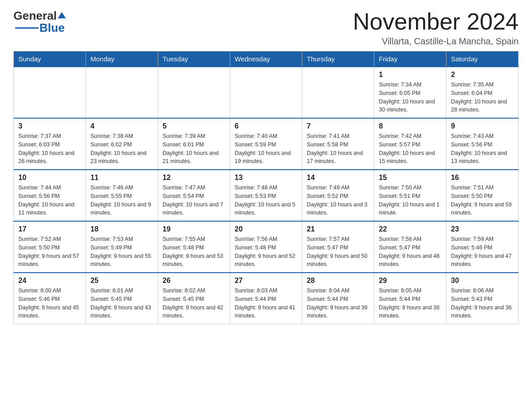  What do you see at coordinates (50, 149) in the screenshot?
I see `day-info: Sunrise: 7:37 AM Sunset: 6:03 PM Dayligh…` at bounding box center [50, 149].